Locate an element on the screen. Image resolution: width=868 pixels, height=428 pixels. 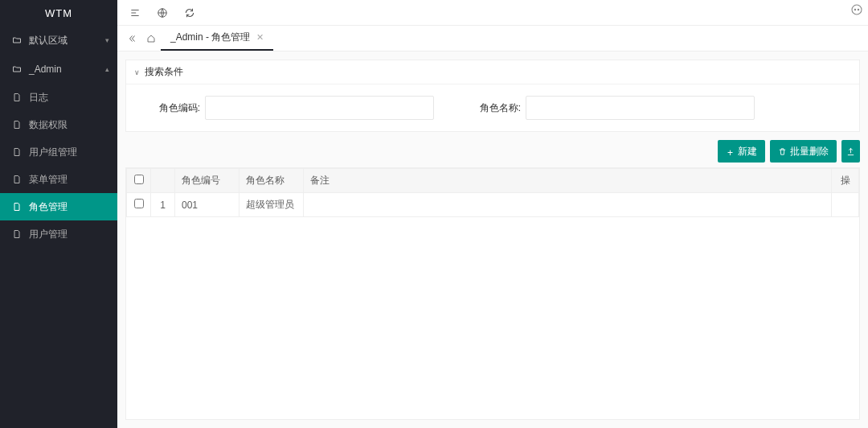
sidebar-group-label: _Admin is located at coordinates (45, 69).